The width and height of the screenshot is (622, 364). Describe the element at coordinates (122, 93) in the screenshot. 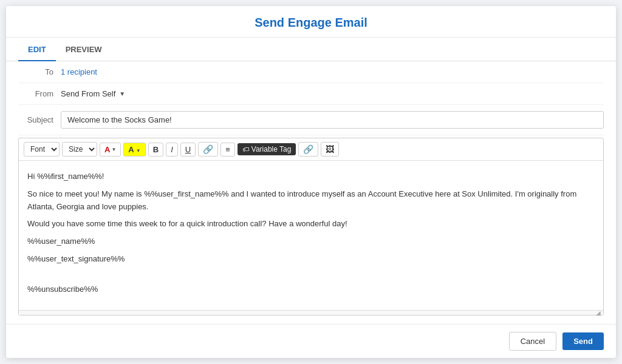

I see `chevron-down-icon: ▼` at that location.